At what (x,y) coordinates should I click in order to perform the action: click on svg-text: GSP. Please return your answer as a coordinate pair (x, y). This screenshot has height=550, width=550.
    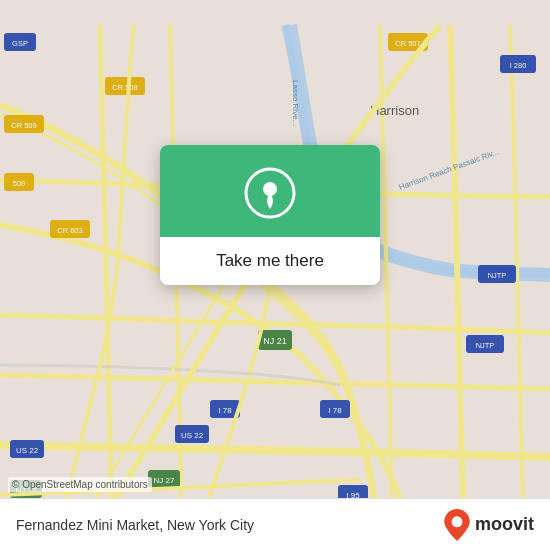
    Looking at the image, I should click on (20, 44).